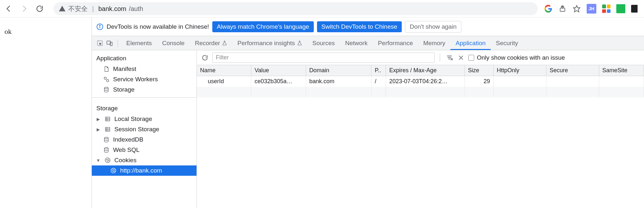 Image resolution: width=644 pixels, height=208 pixels. Describe the element at coordinates (520, 82) in the screenshot. I see `cell-httponly` at that location.